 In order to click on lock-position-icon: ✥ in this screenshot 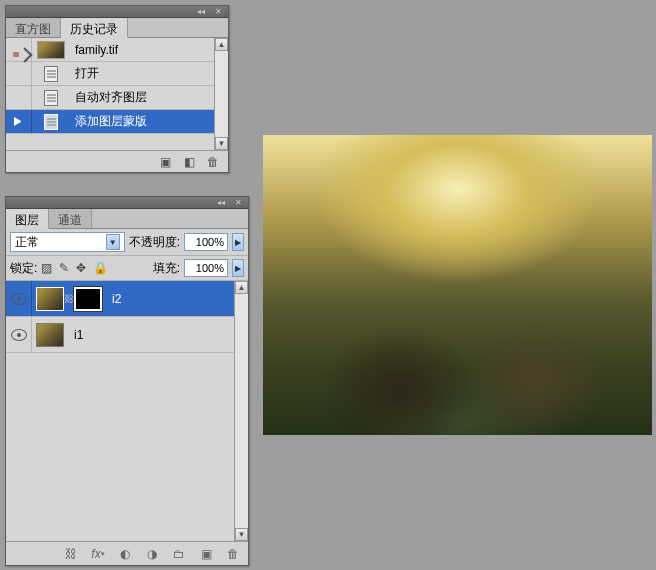, I will do `click(81, 268)`.